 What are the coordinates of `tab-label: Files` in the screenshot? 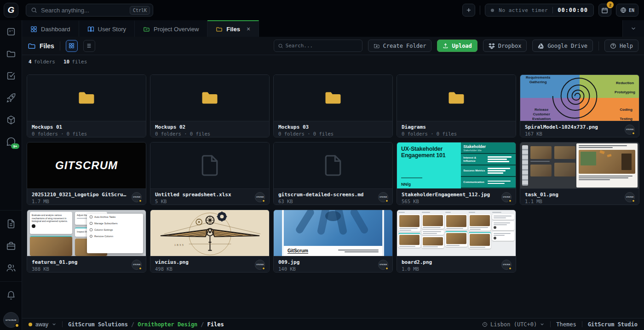 It's located at (233, 29).